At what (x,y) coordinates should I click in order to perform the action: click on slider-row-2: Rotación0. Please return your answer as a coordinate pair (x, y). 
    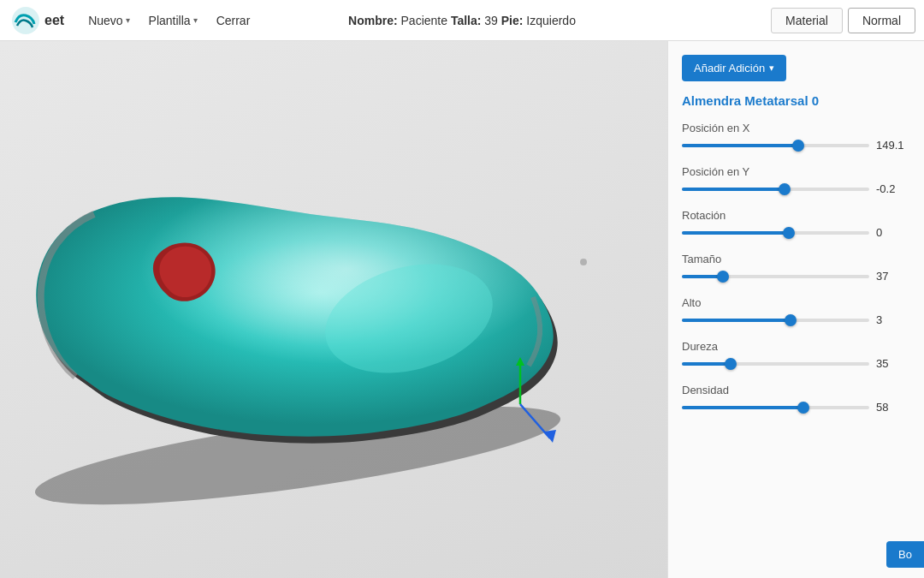
    Looking at the image, I should click on (796, 224).